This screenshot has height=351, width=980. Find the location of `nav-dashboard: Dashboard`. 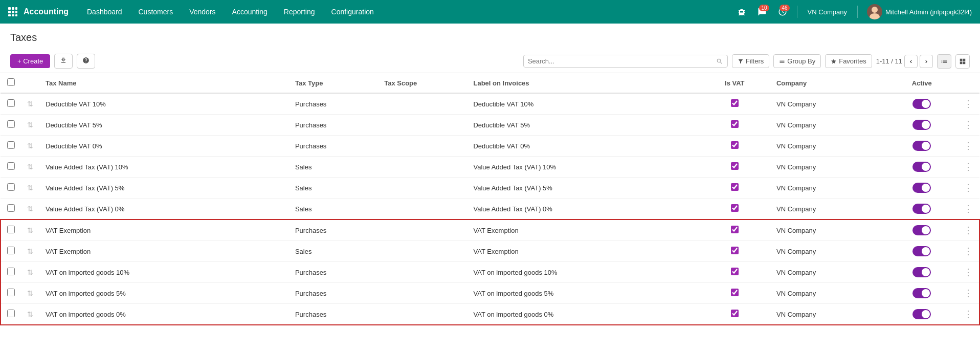

nav-dashboard: Dashboard is located at coordinates (104, 12).